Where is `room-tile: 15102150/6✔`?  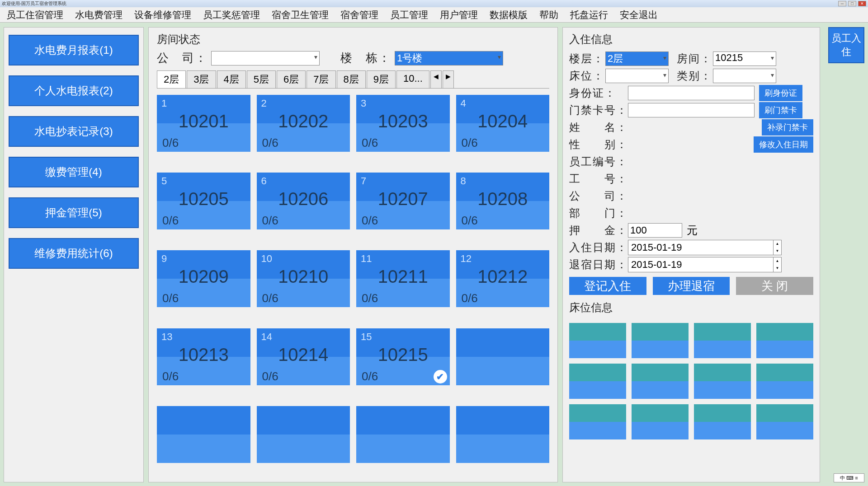
room-tile: 15102150/6✔ is located at coordinates (403, 357).